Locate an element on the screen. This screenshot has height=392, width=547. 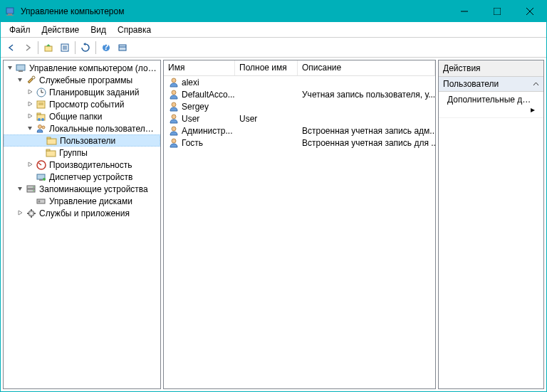
list-row: Sergey is located at coordinates (299, 107).